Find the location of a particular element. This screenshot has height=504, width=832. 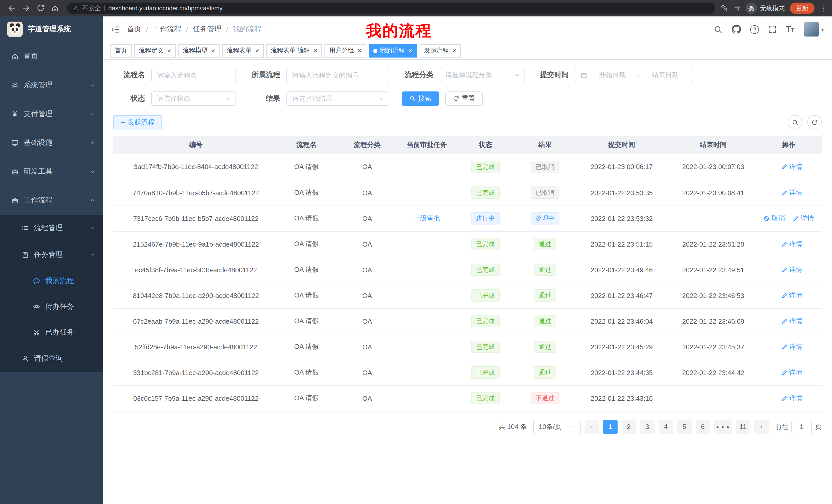

page-button-last: 11 is located at coordinates (743, 426).